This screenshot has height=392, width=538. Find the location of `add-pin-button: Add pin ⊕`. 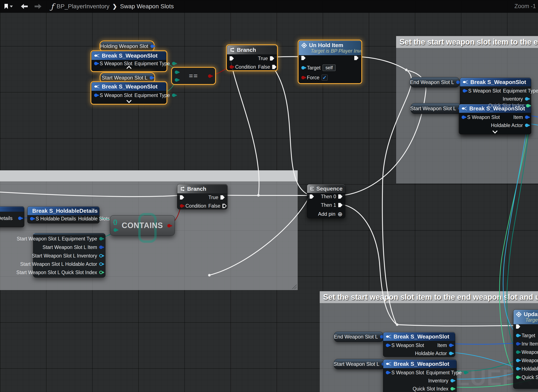

add-pin-button: Add pin ⊕ is located at coordinates (330, 214).